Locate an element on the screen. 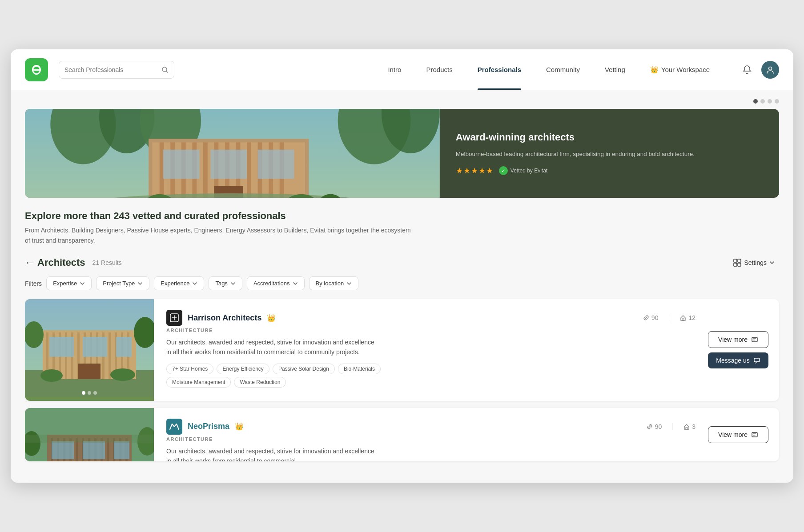  tag-energy-efficiency: Energy Efficiency is located at coordinates (243, 369).